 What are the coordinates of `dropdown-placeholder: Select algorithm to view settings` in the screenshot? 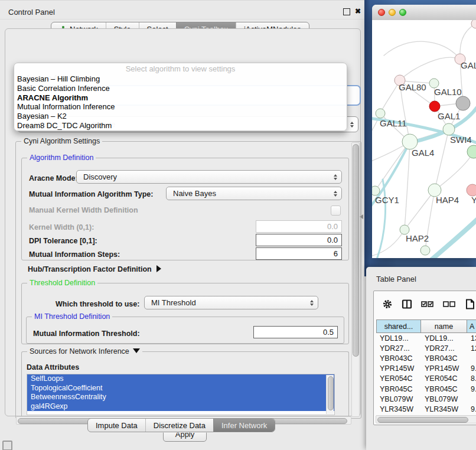 It's located at (181, 69).